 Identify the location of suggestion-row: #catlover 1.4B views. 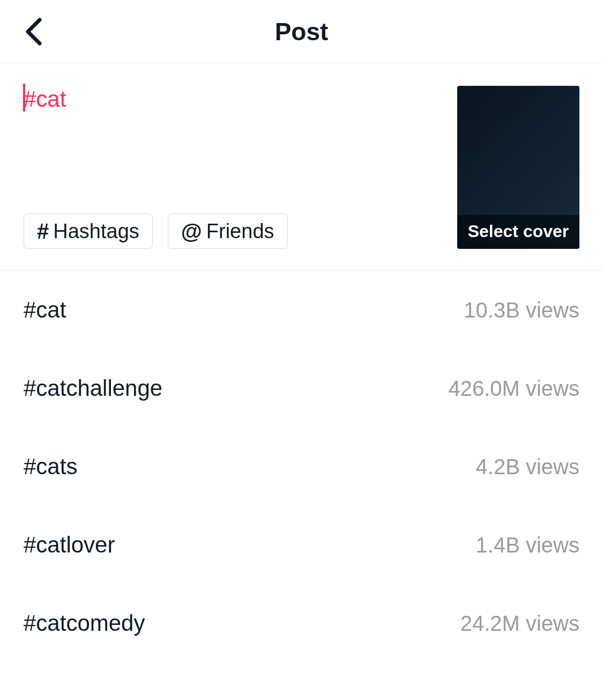
(301, 545).